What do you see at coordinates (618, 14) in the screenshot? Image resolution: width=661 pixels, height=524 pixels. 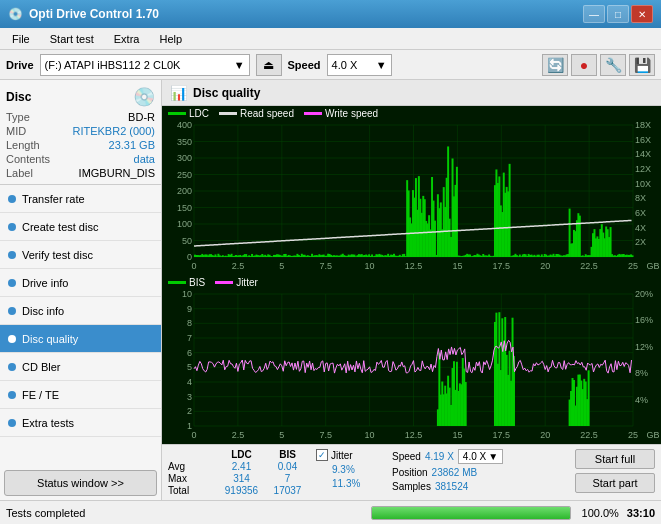 I see `titlebar-controls: — □ ✕` at bounding box center [618, 14].